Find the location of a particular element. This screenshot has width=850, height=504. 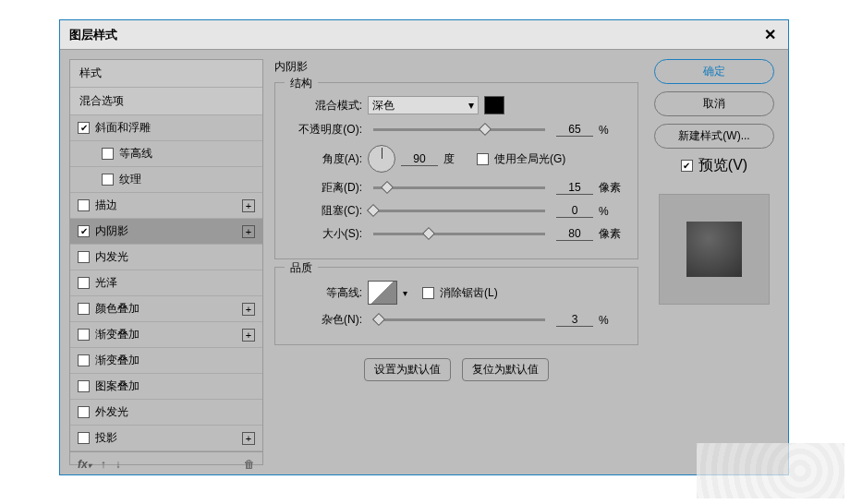

sidebar-item-4: 内阴影+ is located at coordinates (166, 232).